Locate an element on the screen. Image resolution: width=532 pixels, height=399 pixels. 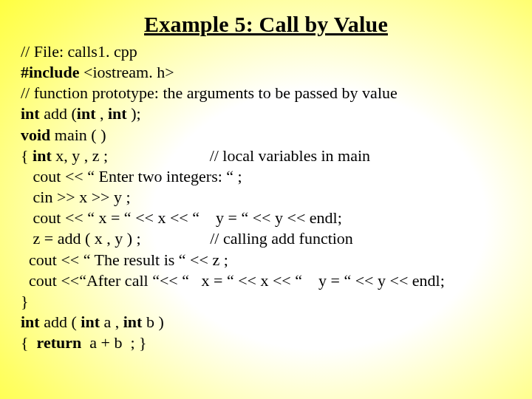
code-line-11: cout << “ The result is “ << z ; is located at coordinates (124, 260).